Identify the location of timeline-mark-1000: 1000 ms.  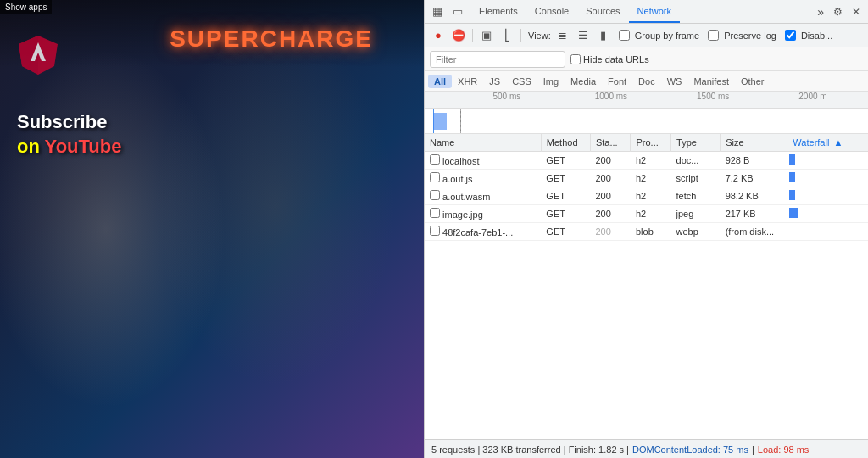
(610, 97).